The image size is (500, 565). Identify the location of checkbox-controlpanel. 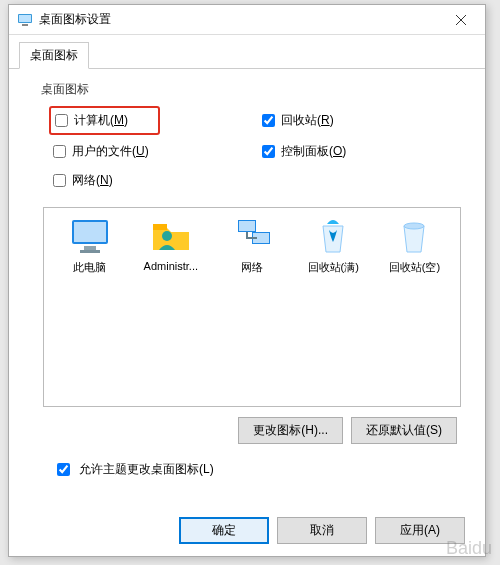
(268, 152).